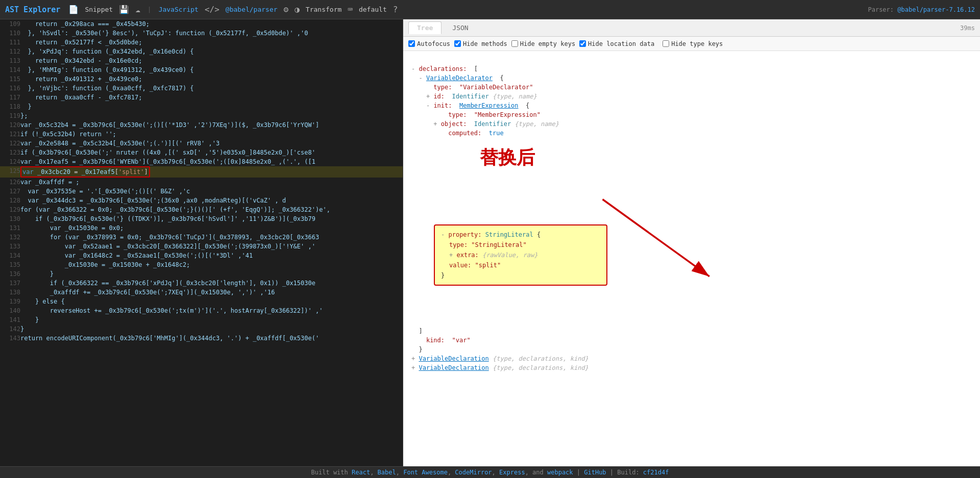 The height and width of the screenshot is (478, 980). What do you see at coordinates (396, 9) in the screenshot?
I see `help-icon: ?` at bounding box center [396, 9].